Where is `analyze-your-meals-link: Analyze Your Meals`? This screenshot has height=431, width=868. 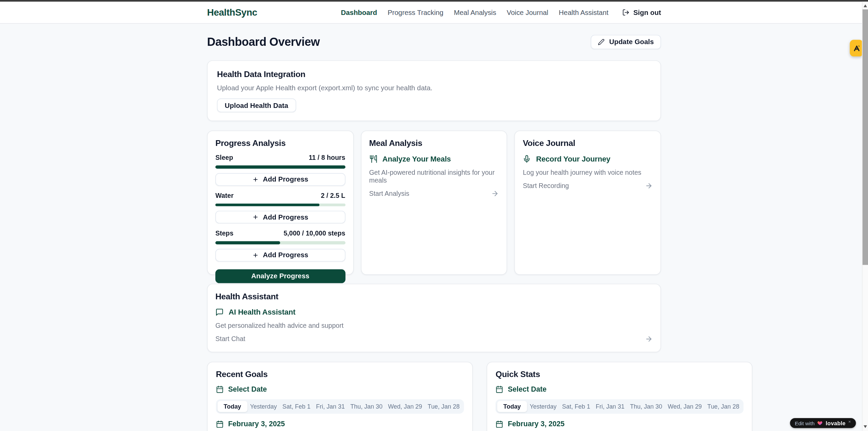
analyze-your-meals-link: Analyze Your Meals is located at coordinates (434, 159).